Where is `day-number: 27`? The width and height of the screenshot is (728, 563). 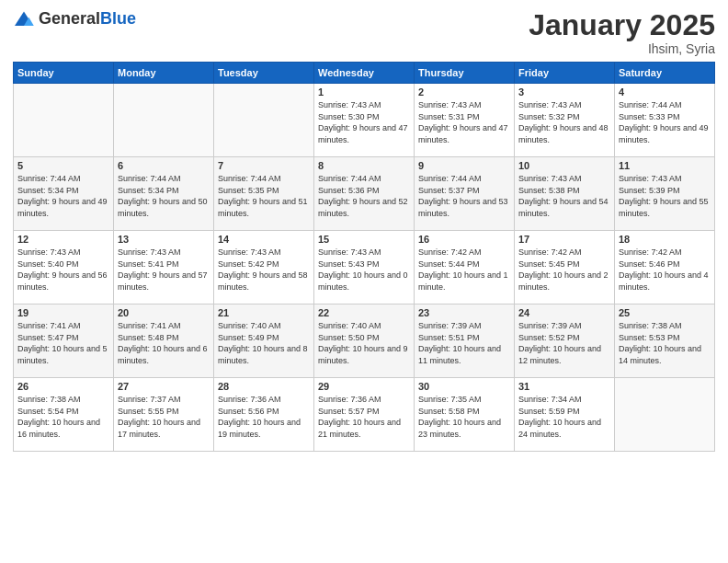 day-number: 27 is located at coordinates (164, 386).